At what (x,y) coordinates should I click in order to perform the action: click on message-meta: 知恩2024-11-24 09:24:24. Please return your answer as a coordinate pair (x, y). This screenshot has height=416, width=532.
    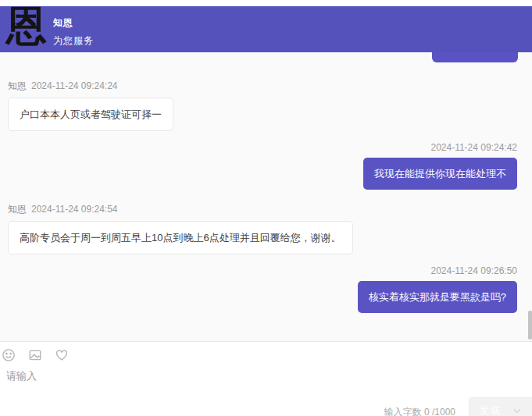
    Looking at the image, I should click on (62, 86).